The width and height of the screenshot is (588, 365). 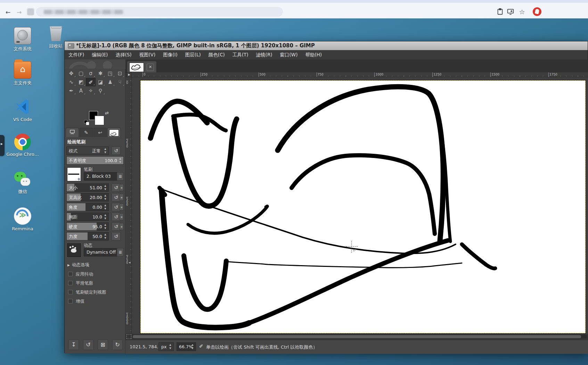 I want to click on dynamics-thumbnail, so click(x=74, y=250).